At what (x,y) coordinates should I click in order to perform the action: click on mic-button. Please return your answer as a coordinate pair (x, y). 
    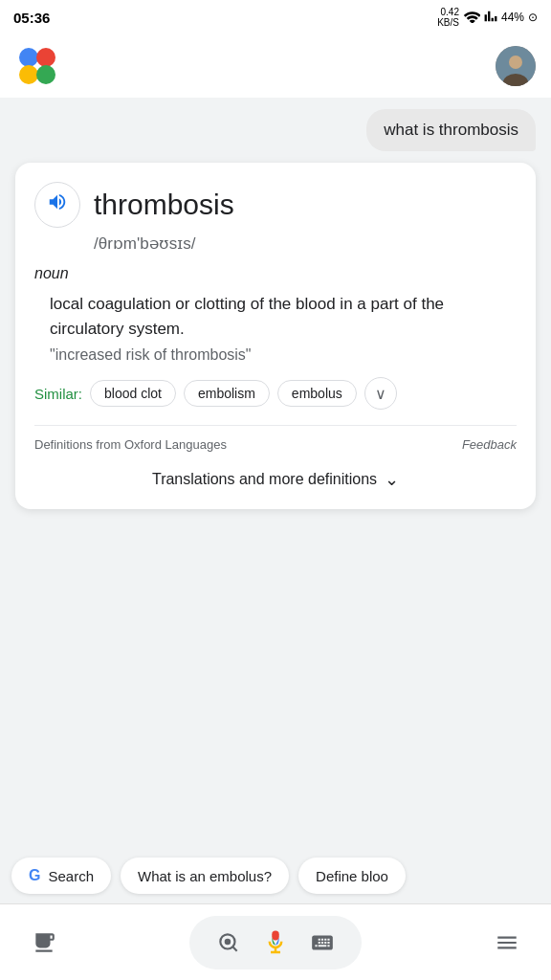
    Looking at the image, I should click on (276, 943).